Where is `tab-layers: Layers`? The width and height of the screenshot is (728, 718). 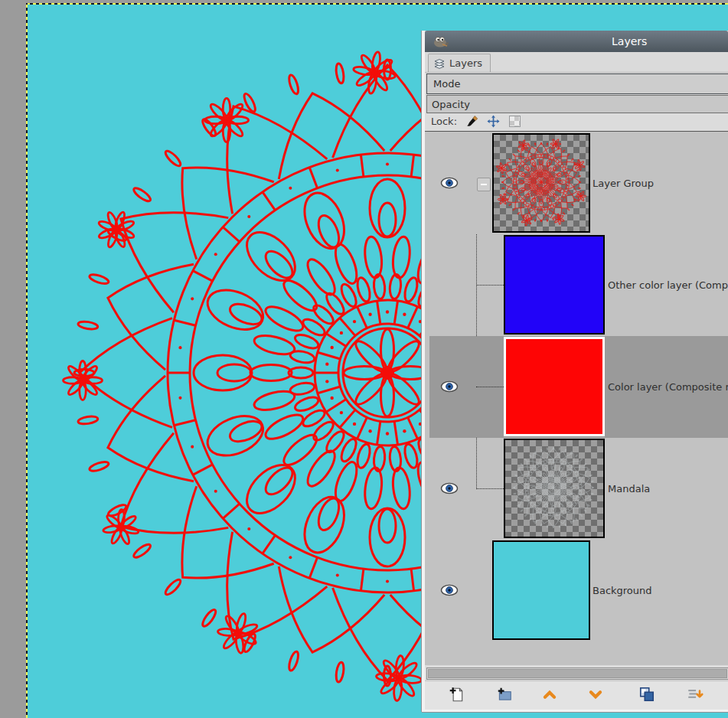 tab-layers: Layers is located at coordinates (459, 63).